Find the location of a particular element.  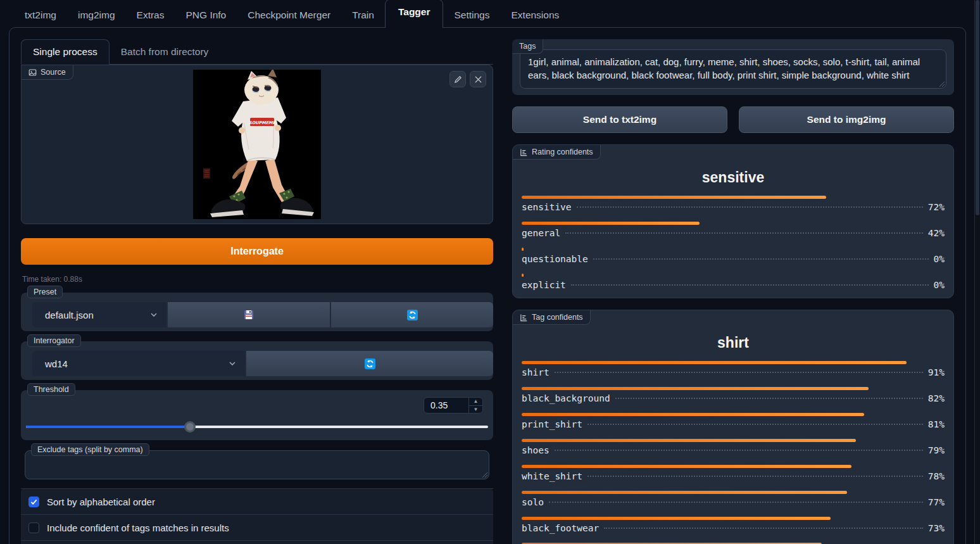

tag-confidents-label: Tag confidents is located at coordinates (552, 318).